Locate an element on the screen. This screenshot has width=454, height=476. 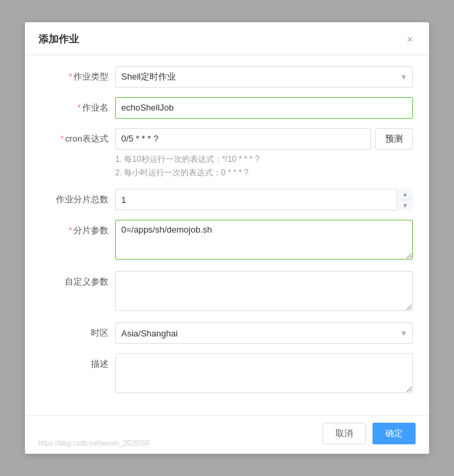
shard-params-required: * is located at coordinates (70, 231).